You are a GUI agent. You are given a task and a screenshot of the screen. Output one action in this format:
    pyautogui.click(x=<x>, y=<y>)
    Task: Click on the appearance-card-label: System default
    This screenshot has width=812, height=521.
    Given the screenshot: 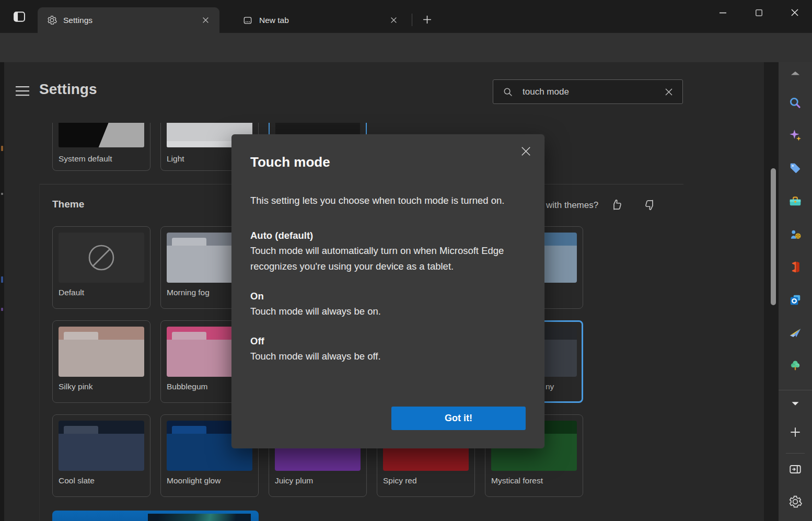 What is the action you would take?
    pyautogui.click(x=101, y=159)
    